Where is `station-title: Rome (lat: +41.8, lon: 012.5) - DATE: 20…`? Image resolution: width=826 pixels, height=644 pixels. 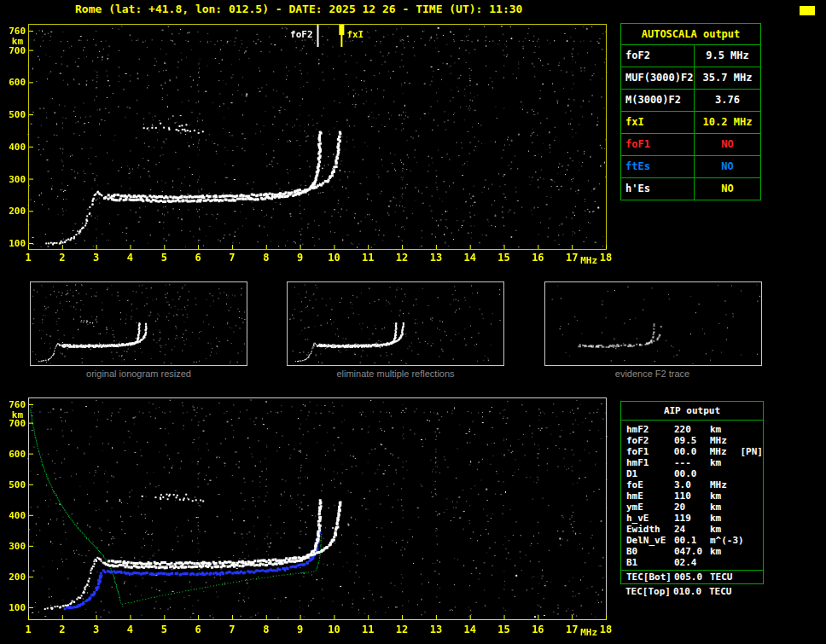
station-title: Rome (lat: +41.8, lon: 012.5) - DATE: 20… is located at coordinates (299, 9).